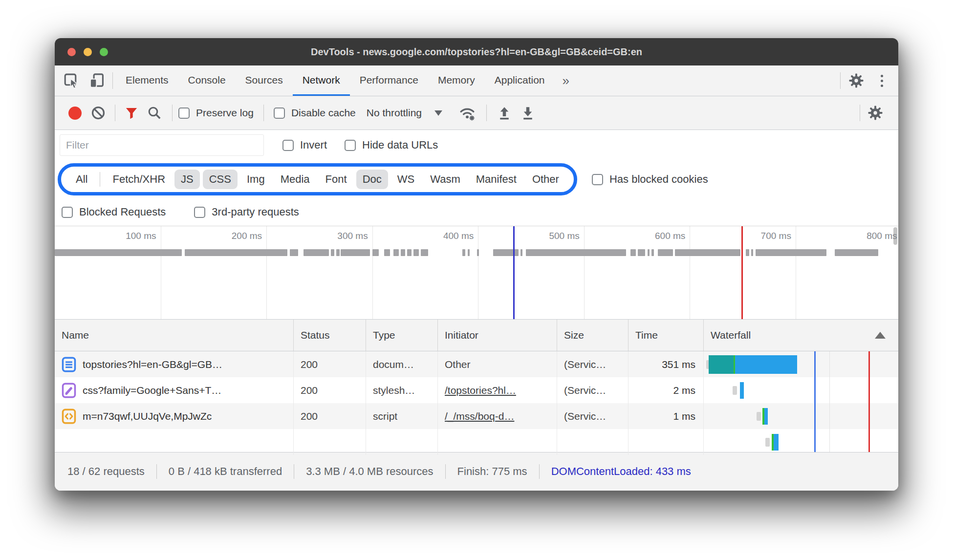  What do you see at coordinates (477, 365) in the screenshot?
I see `table-row: topstories?hl=en-GB&gl=GB…200docum…Other…` at bounding box center [477, 365].